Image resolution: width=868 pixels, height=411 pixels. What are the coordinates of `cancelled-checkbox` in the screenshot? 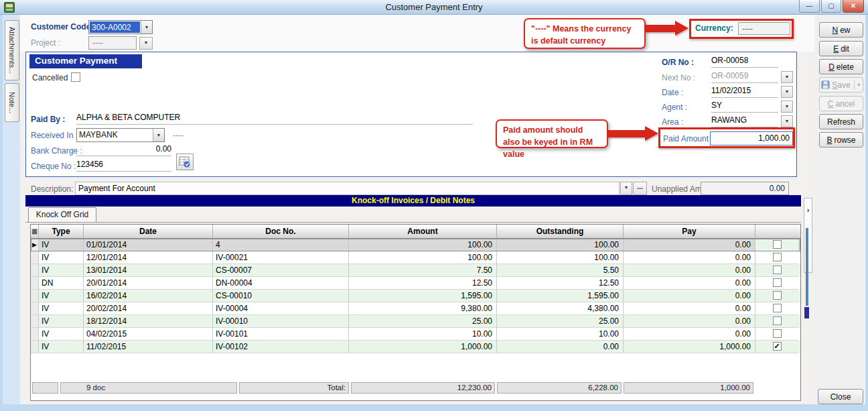 It's located at (76, 77).